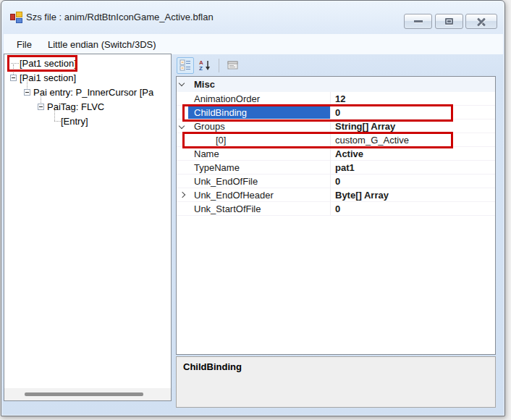 The height and width of the screenshot is (420, 511). What do you see at coordinates (336, 98) in the screenshot?
I see `property-row-animationorder: AnimationOrder 12` at bounding box center [336, 98].